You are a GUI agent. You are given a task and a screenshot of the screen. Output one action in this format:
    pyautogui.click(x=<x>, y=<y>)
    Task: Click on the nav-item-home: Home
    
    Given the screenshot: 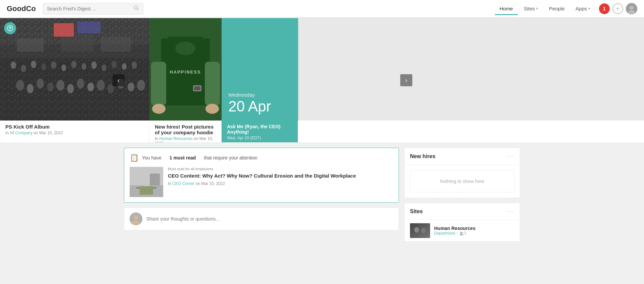 What is the action you would take?
    pyautogui.click(x=506, y=9)
    